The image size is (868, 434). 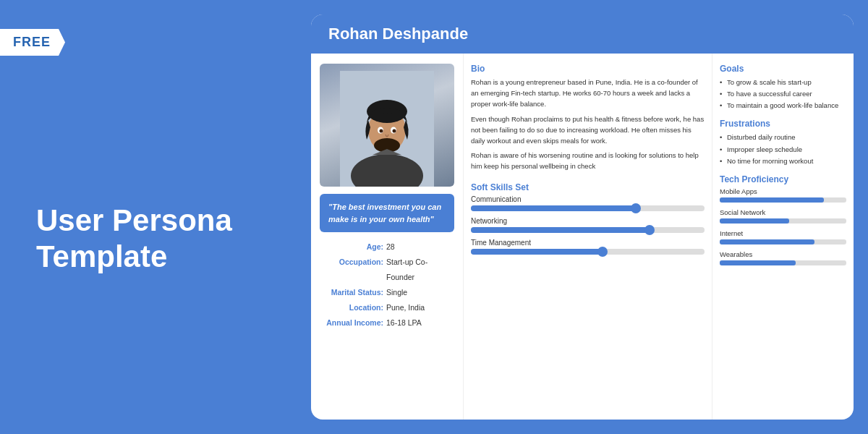 What do you see at coordinates (783, 161) in the screenshot?
I see `frustration-3: No time for morning workout` at bounding box center [783, 161].